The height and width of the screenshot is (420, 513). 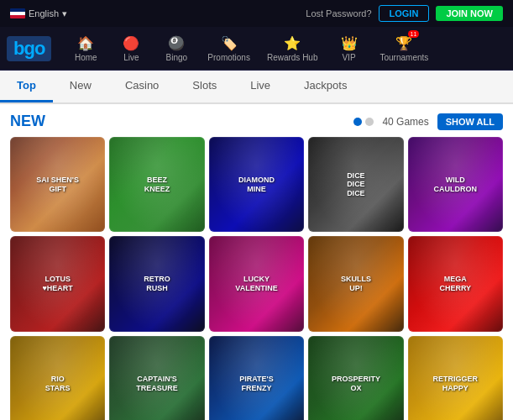 I want to click on nav-icon-home: 🏠, so click(x=86, y=44).